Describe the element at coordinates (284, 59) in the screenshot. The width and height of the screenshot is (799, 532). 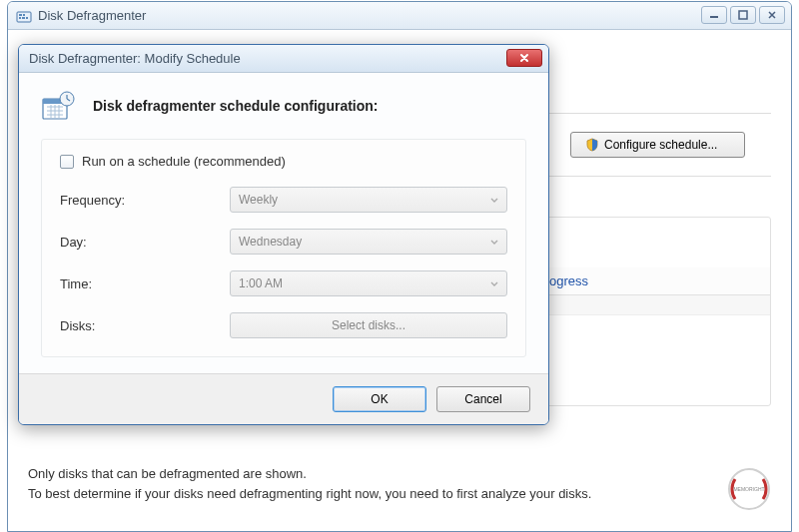
I see `modal-titlebar: Disk Defragmenter: Modify Schedule` at that location.